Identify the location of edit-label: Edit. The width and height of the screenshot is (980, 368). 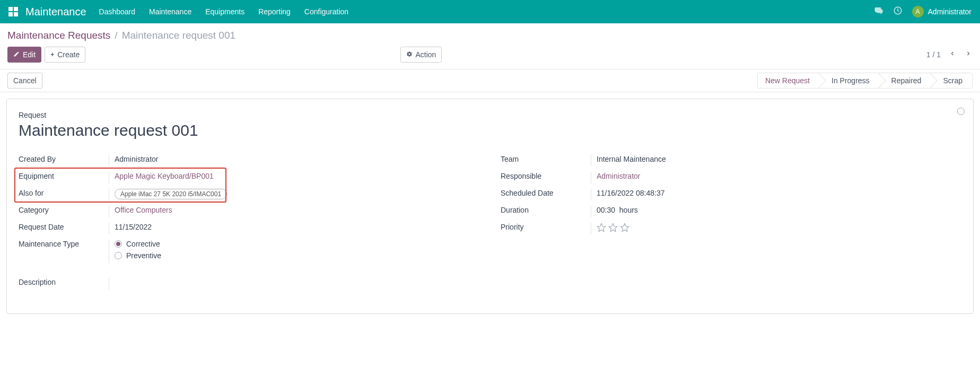
(29, 55).